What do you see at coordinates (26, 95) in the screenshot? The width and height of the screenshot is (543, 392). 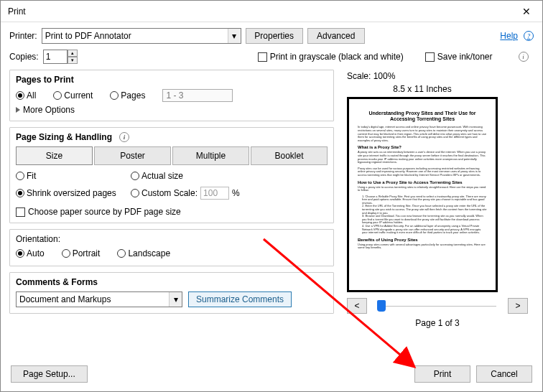 I see `pages-all-radio: All` at bounding box center [26, 95].